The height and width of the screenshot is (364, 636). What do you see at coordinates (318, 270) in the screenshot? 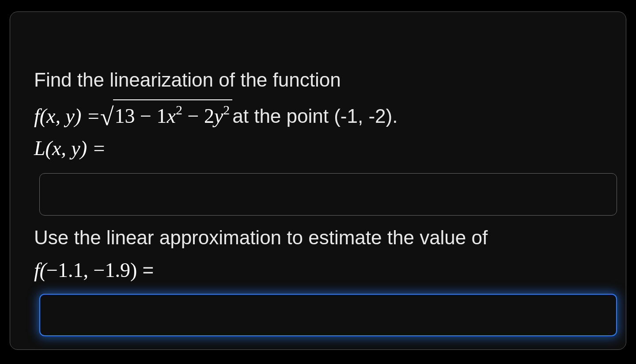
I see `approx-lhs-line: f(−1.1, −1.9) =` at bounding box center [318, 270].